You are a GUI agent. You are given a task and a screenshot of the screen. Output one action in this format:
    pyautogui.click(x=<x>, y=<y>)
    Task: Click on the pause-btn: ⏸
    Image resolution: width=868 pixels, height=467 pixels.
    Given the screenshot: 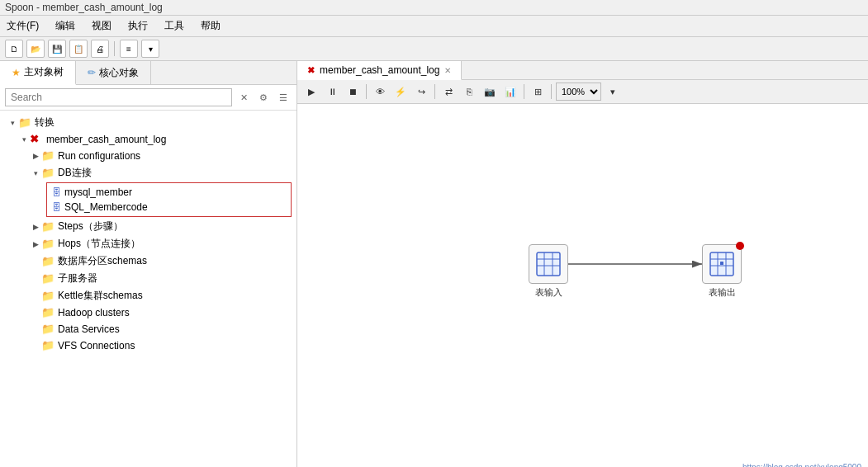 What is the action you would take?
    pyautogui.click(x=332, y=92)
    